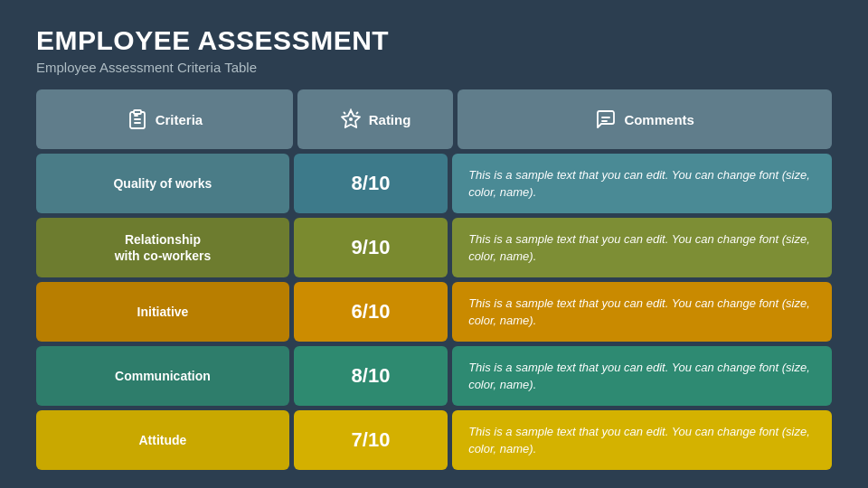 The image size is (868, 488). What do you see at coordinates (434, 248) in the screenshot?
I see `table-row-2: Relationshipwith co-workers 9/10 This is…` at bounding box center [434, 248].